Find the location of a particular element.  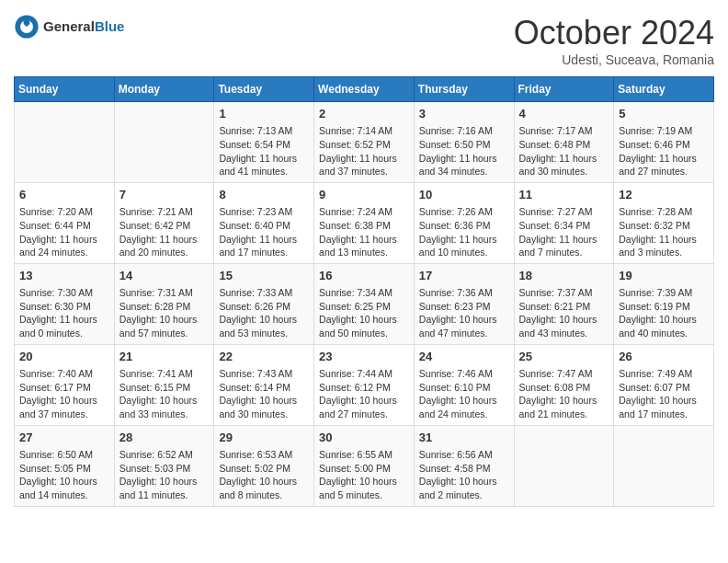

day-info: Sunrise: 7:44 AM Sunset: 6:12 PM Dayligh… is located at coordinates (364, 394).